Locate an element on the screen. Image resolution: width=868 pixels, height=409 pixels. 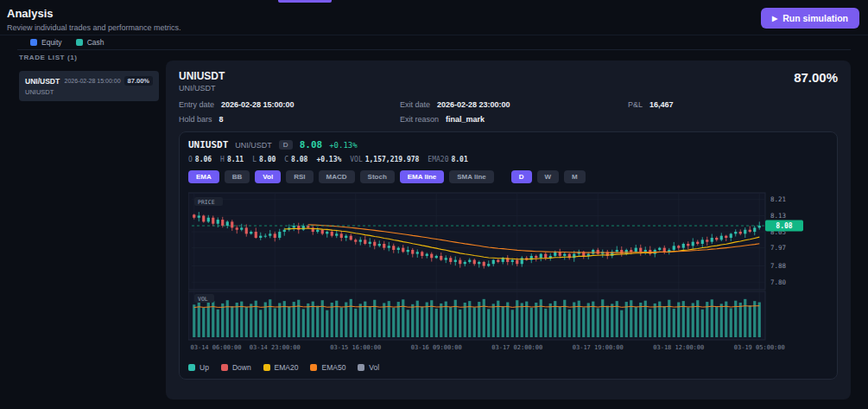
legend-label: Cash is located at coordinates (96, 42).